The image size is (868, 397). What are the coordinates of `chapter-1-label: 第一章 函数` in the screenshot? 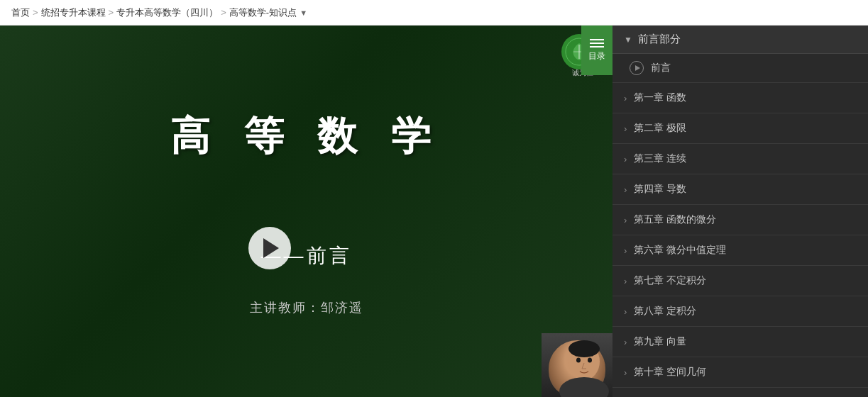 It's located at (660, 98).